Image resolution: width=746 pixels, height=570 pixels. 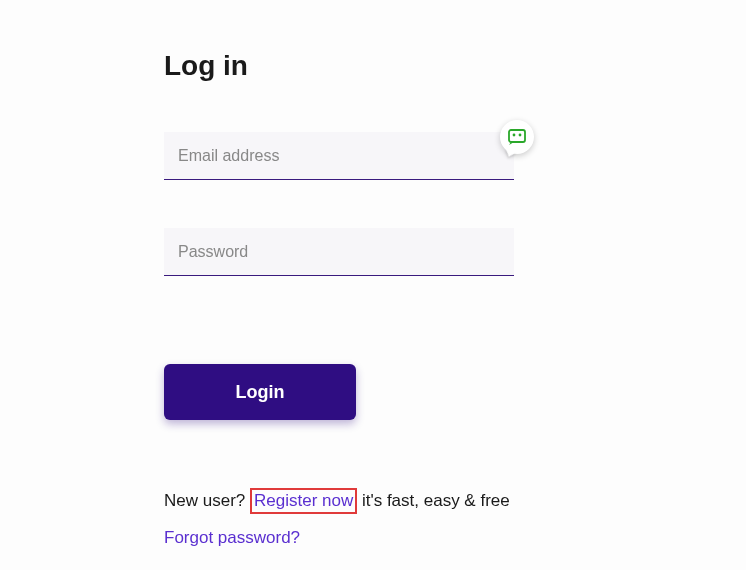 What do you see at coordinates (354, 156) in the screenshot?
I see `email-field-wrap` at bounding box center [354, 156].